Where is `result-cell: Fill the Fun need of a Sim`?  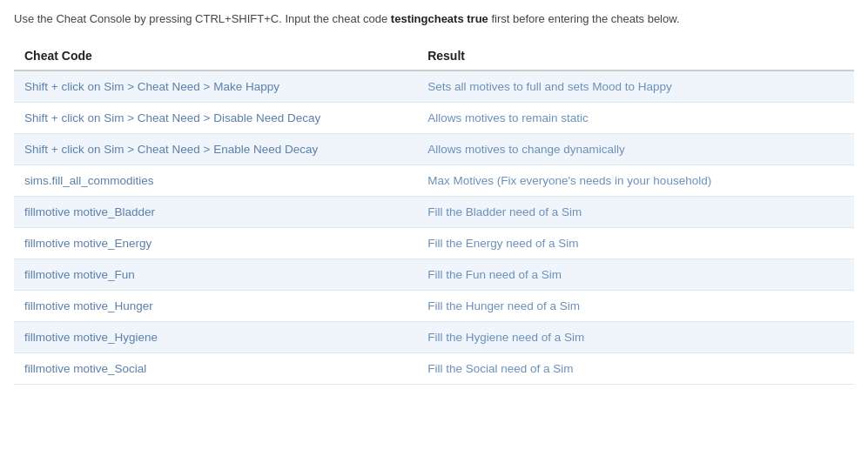 result-cell: Fill the Fun need of a Sim is located at coordinates (636, 274).